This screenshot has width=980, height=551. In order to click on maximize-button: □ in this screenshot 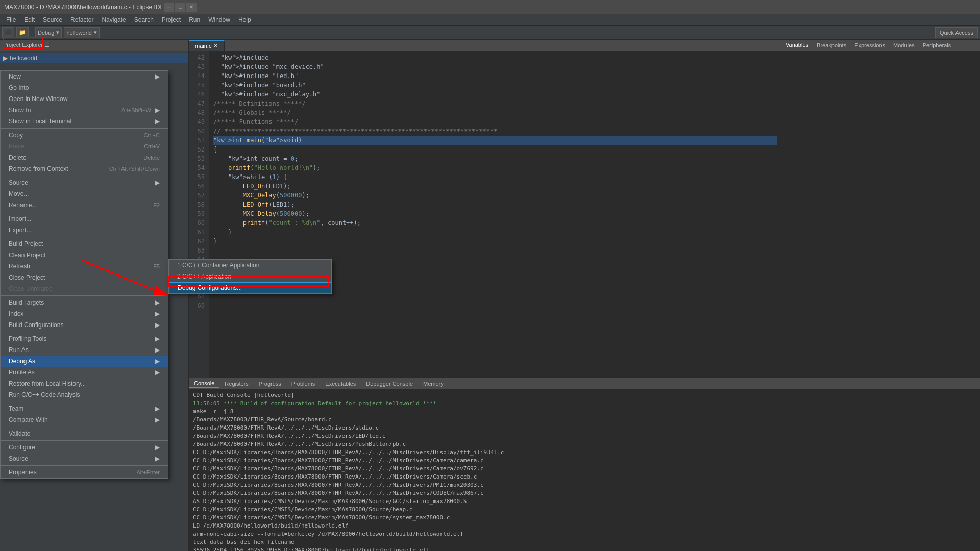, I will do `click(180, 7)`.